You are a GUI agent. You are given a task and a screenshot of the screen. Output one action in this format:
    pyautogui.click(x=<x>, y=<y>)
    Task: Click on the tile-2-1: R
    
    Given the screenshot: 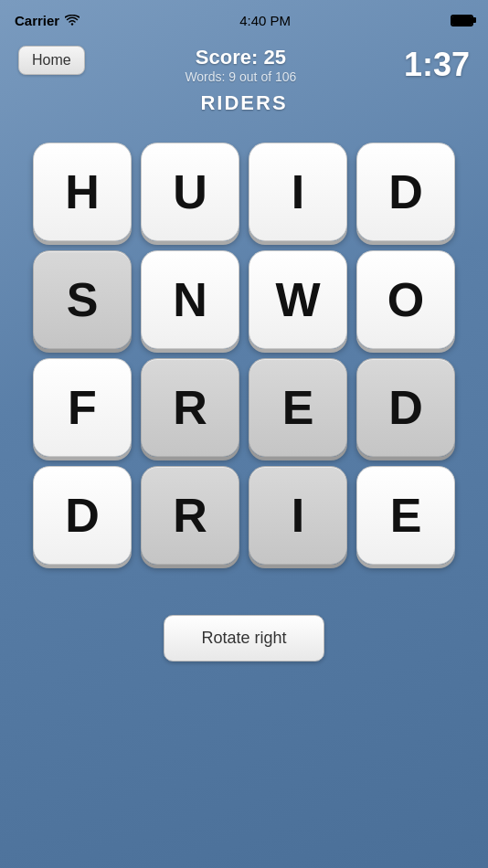 What is the action you would take?
    pyautogui.click(x=190, y=408)
    